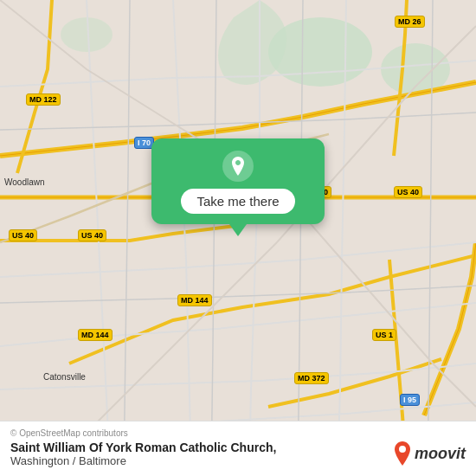 This screenshot has width=476, height=476. Describe the element at coordinates (408, 192) in the screenshot. I see `road-label-us40-3: US 40` at that location.